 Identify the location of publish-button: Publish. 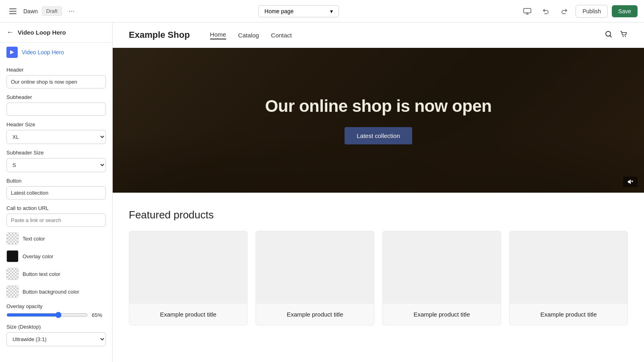
(592, 11).